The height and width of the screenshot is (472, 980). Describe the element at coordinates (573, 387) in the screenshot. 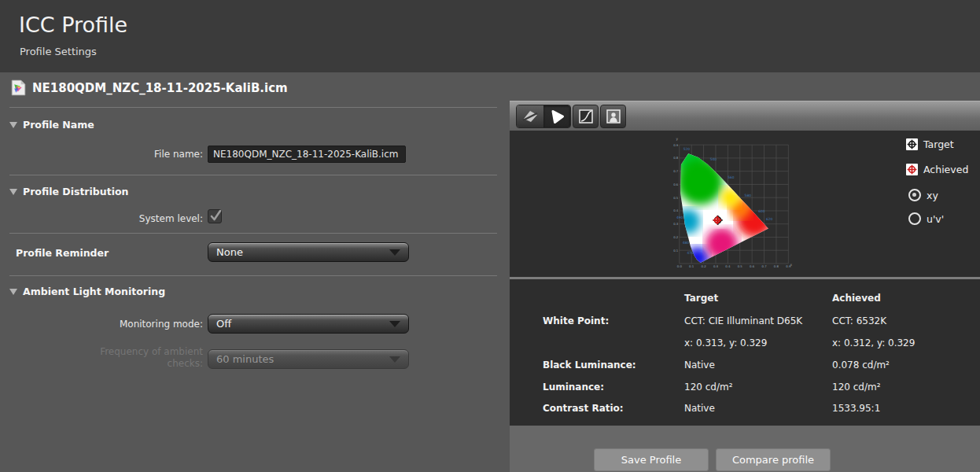

I see `row-label: Luminance:` at that location.